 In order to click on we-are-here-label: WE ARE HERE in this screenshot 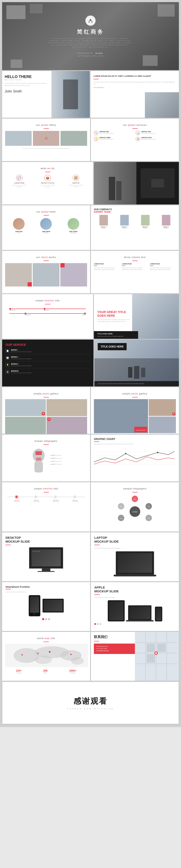, I will do `click(46, 551)`.